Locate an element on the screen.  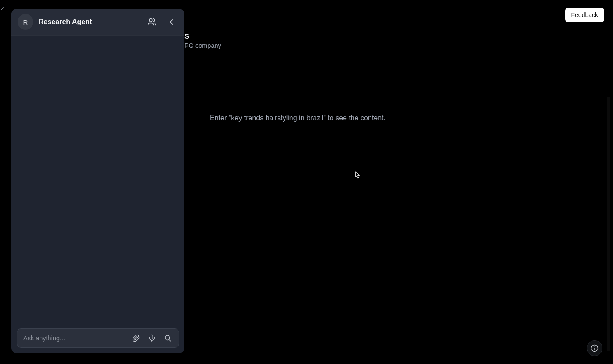
members-icon is located at coordinates (152, 22).